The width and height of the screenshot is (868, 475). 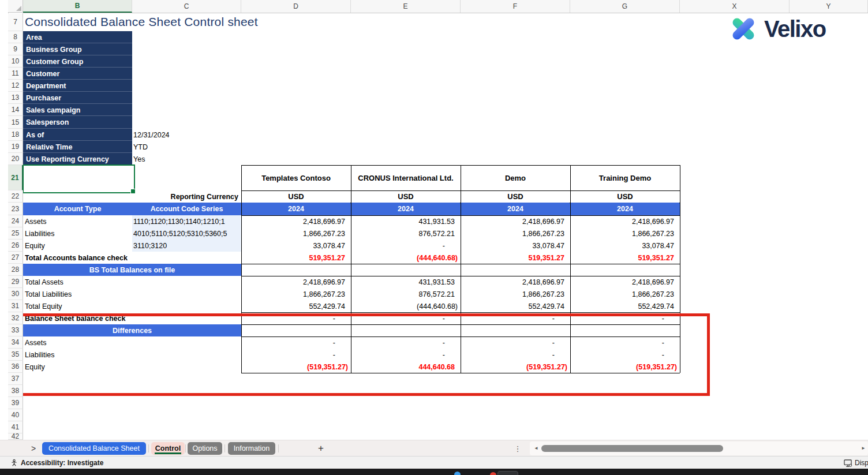 What do you see at coordinates (77, 147) in the screenshot?
I see `parameter-label-cell: Relative Time` at bounding box center [77, 147].